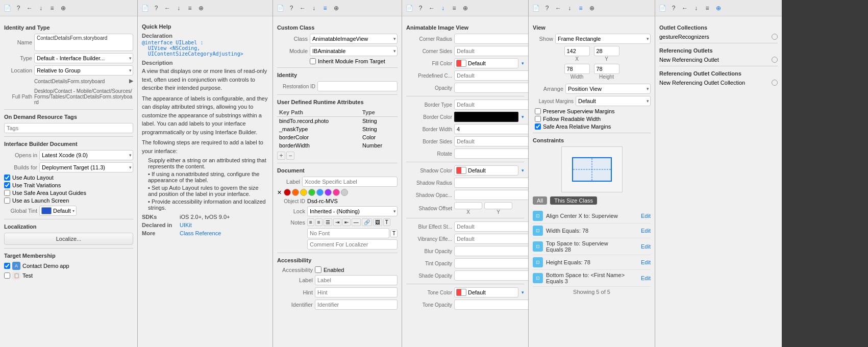 This screenshot has height=347, width=868. I want to click on fill-color-dropdown: ▾, so click(523, 63).